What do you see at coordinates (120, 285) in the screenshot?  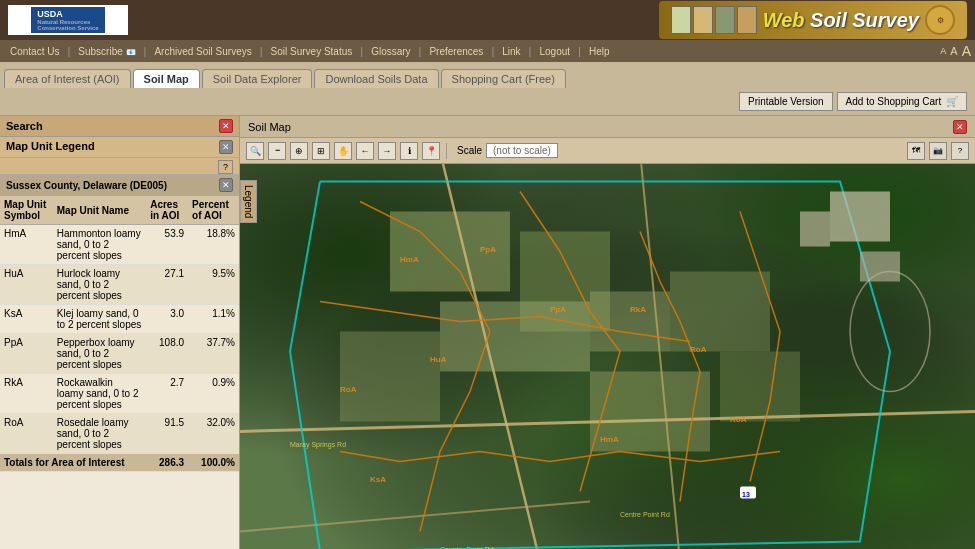 I see `table-row: HuA Hurlock loamy sand, 0 to 2 percent s…` at bounding box center [120, 285].